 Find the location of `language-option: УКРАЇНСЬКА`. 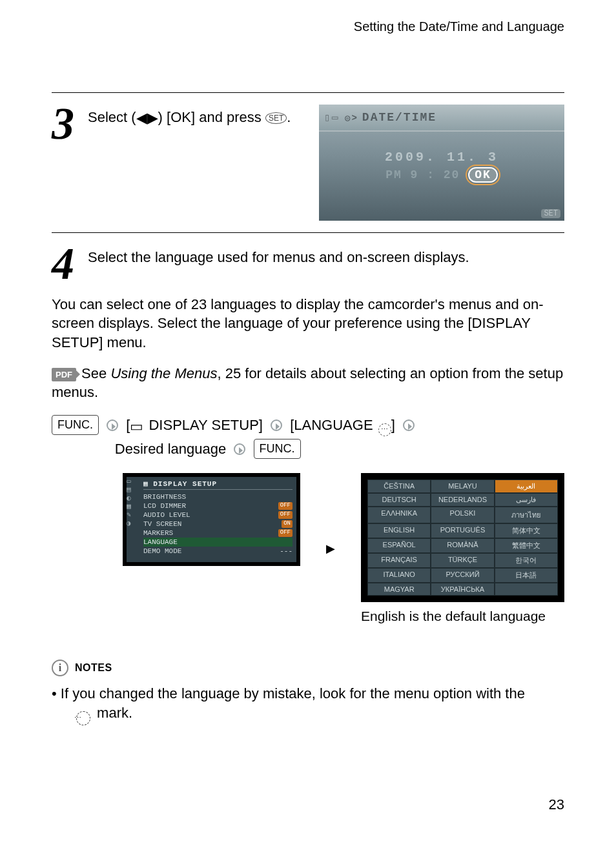

language-option: УКРАЇНСЬКА is located at coordinates (462, 589).